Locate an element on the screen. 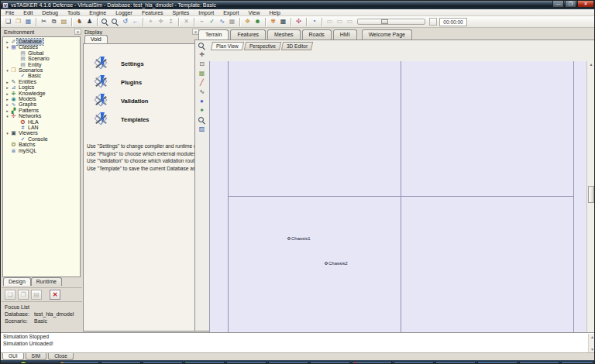 Image resolution: width=595 pixels, height=364 pixels. close-button: ✕ is located at coordinates (586, 5).